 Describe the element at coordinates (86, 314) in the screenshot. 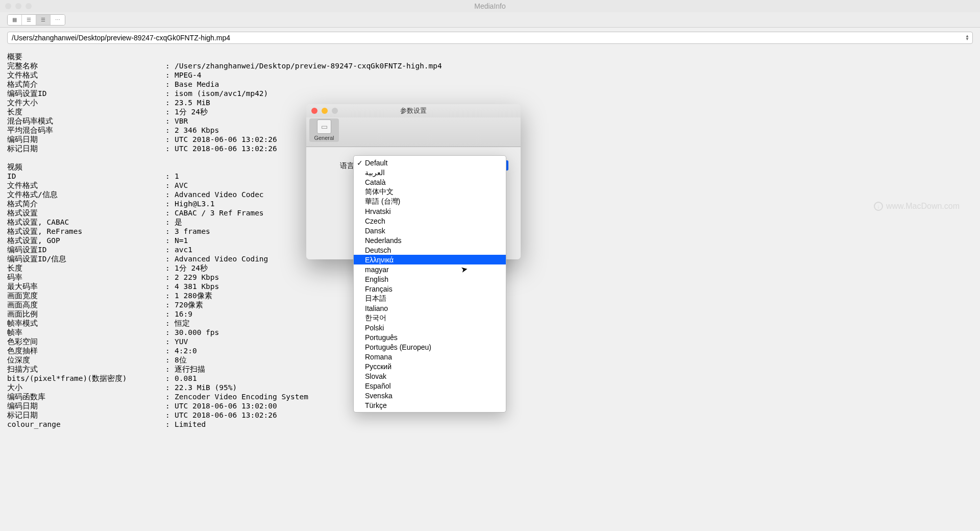

I see `info-label: 画面比例` at that location.